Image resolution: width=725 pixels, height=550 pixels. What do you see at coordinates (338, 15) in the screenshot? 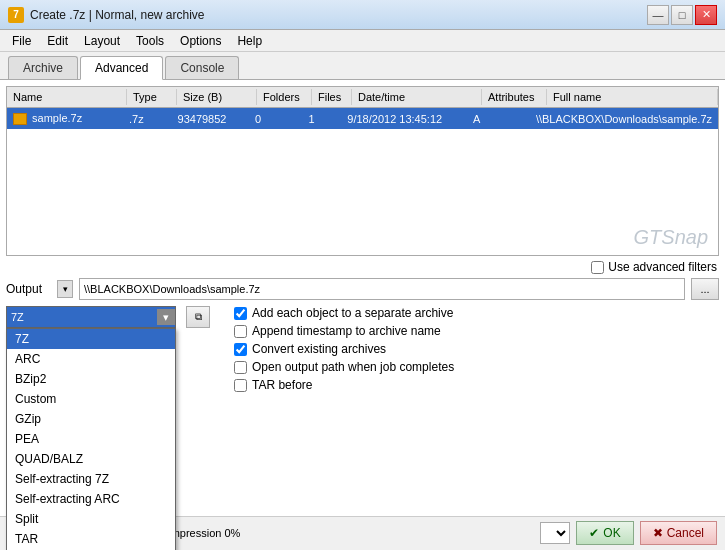
I see `window-title: Create .7z | Normal, new archive` at bounding box center [338, 15].